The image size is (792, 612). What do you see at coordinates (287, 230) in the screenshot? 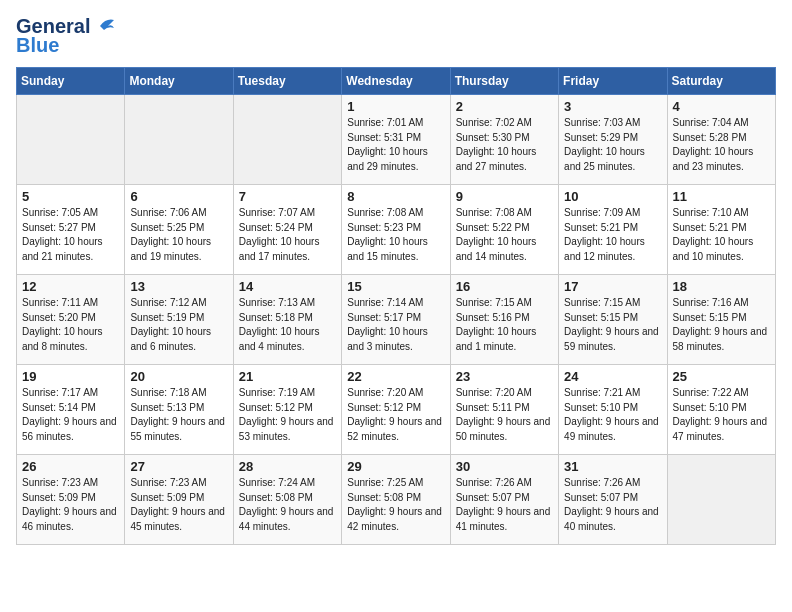
I see `calendar-cell: 7 Sunrise: 7:07 AM Sunset: 5:24 PM Dayli…` at bounding box center [287, 230].